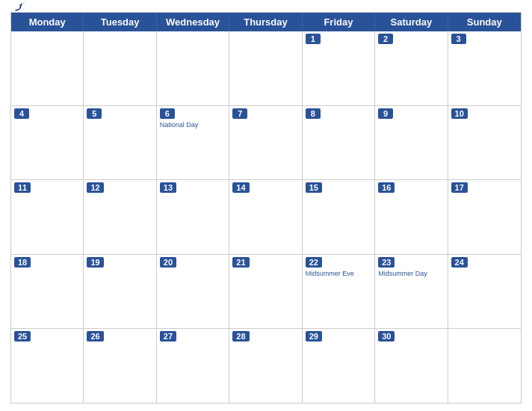 This screenshot has height=411, width=532. I want to click on day-number: 21, so click(241, 262).